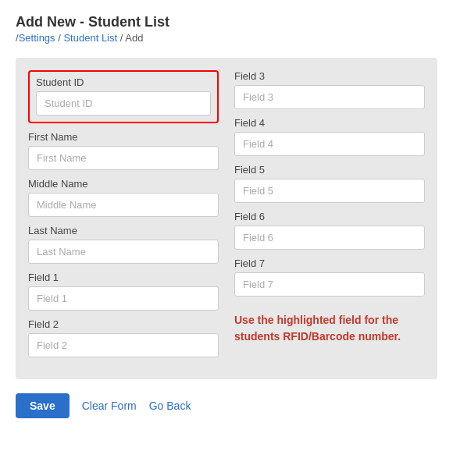  What do you see at coordinates (330, 123) in the screenshot?
I see `field4-label: Field 4` at bounding box center [330, 123].